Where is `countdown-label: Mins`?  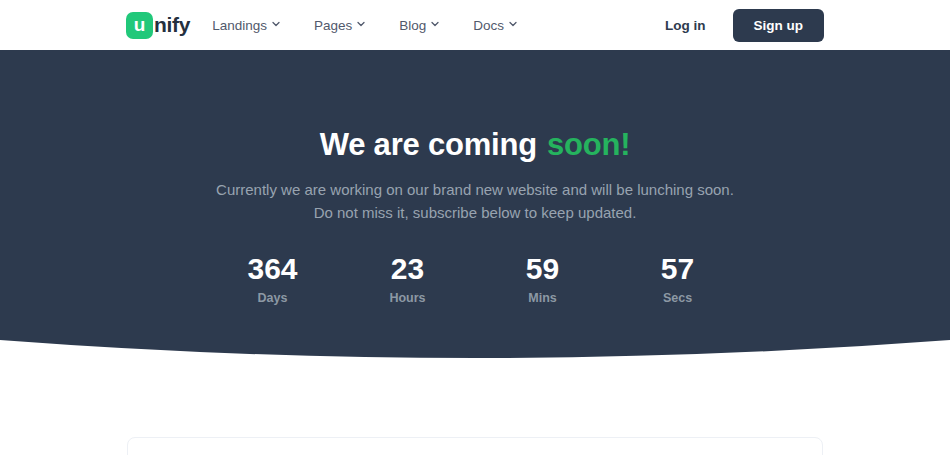 countdown-label: Mins is located at coordinates (542, 298).